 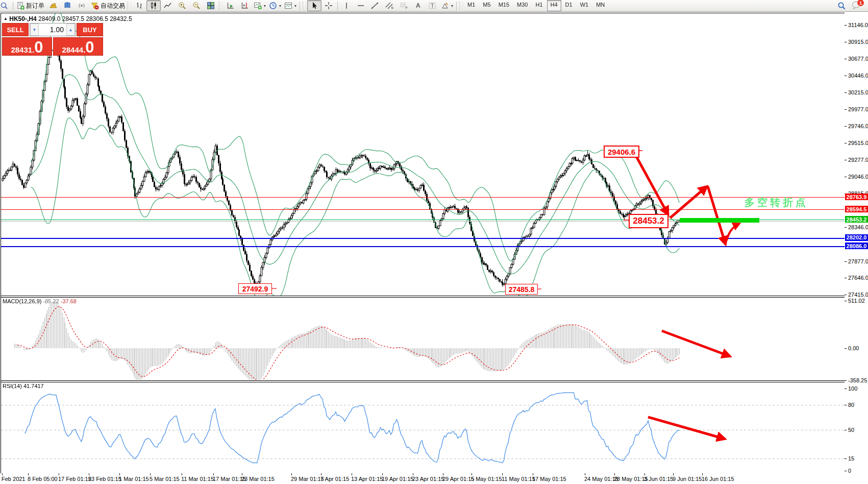 What do you see at coordinates (841, 6) in the screenshot?
I see `search-icon` at bounding box center [841, 6].